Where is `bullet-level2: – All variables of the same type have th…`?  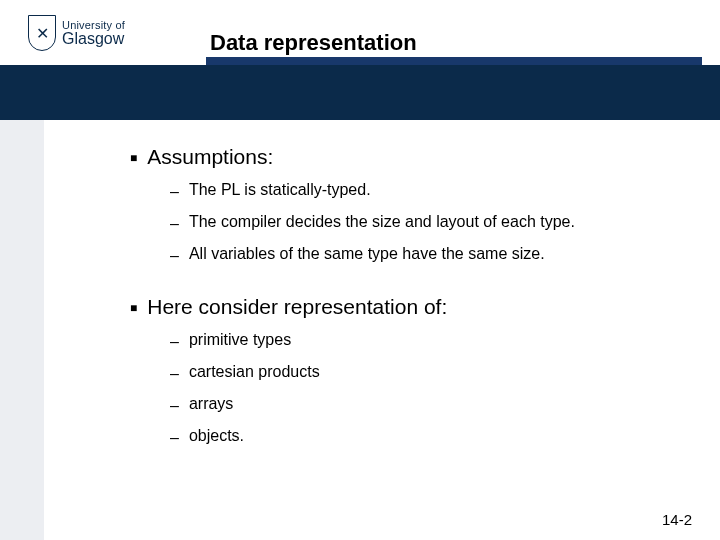 bullet-level2: – All variables of the same type have th… is located at coordinates (425, 255).